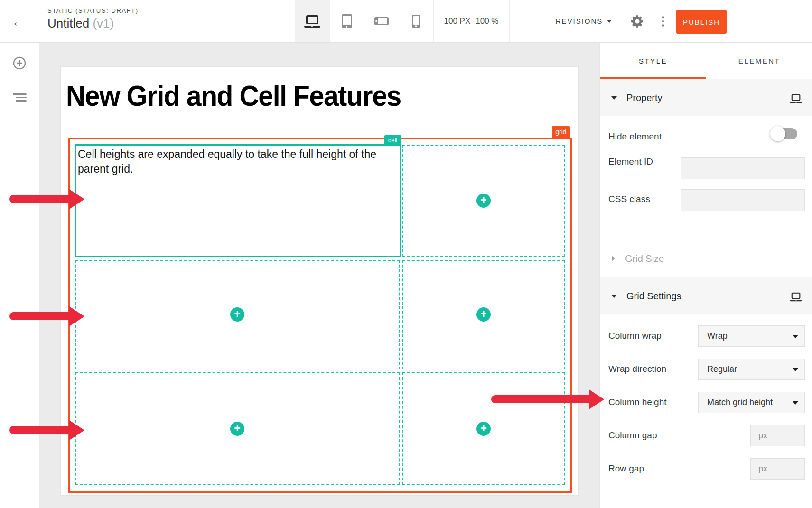  What do you see at coordinates (637, 21) in the screenshot?
I see `gear-icon` at bounding box center [637, 21].